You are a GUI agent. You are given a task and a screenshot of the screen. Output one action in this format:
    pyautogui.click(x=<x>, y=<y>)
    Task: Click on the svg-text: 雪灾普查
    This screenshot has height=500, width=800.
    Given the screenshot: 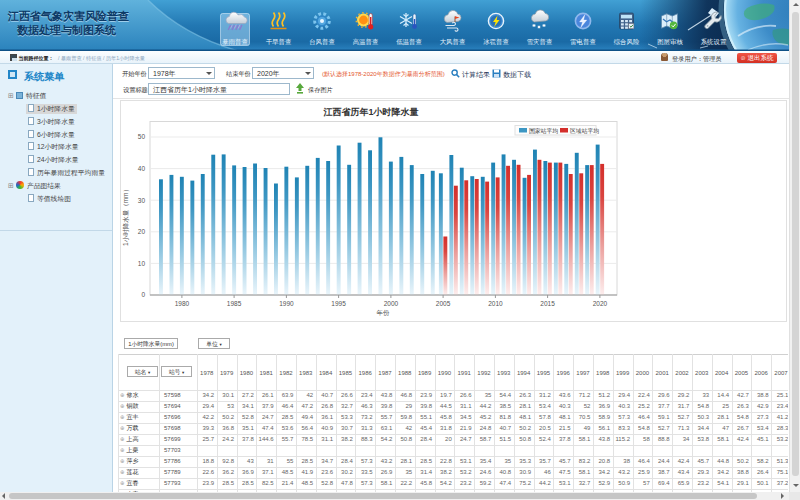 What is the action you would take?
    pyautogui.click(x=540, y=42)
    